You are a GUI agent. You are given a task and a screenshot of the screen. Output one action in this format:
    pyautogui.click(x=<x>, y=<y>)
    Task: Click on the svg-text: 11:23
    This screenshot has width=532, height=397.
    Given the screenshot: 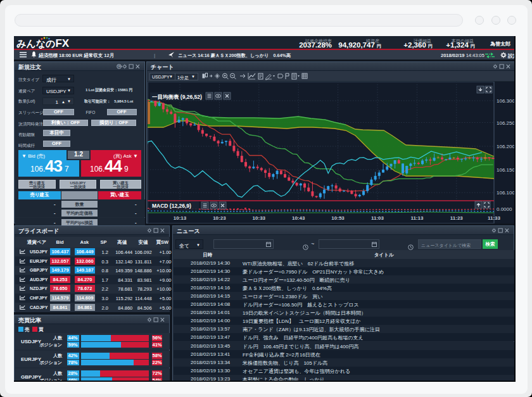 What is the action you would take?
    pyautogui.click(x=457, y=218)
    